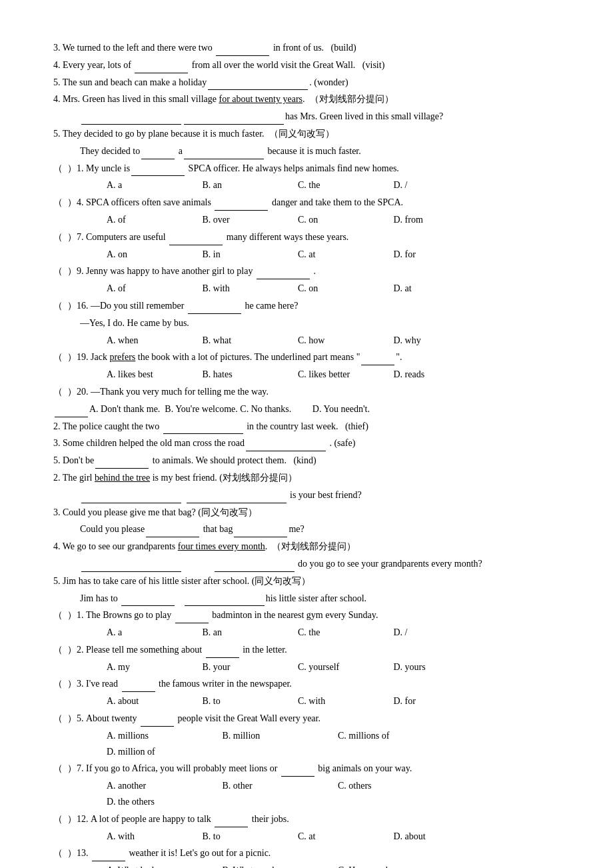 This screenshot has width=613, height=868. Describe the element at coordinates (123, 477) in the screenshot. I see `underline-behind: behind the tree` at that location.